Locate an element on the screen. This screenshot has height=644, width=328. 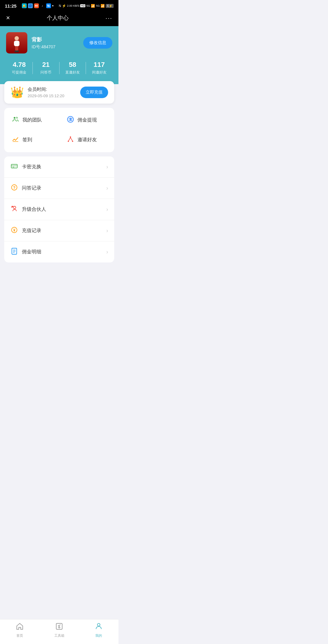
action-commission-withdraw: 支 佣金提现 is located at coordinates (87, 120).